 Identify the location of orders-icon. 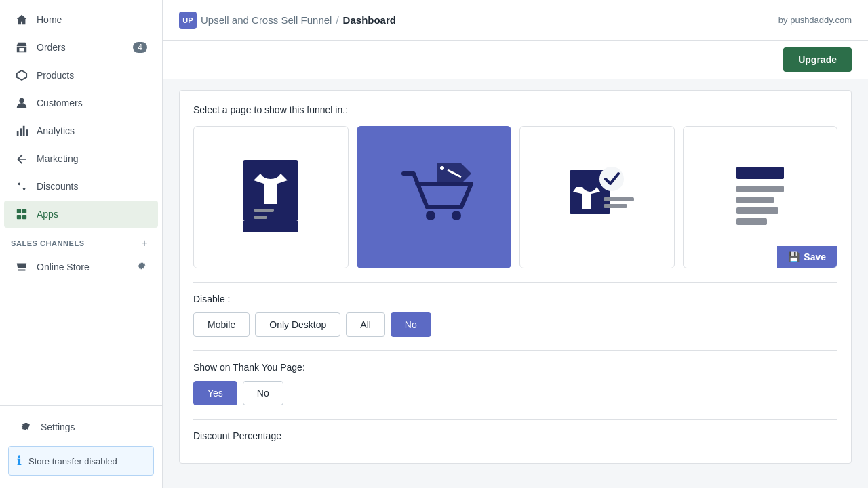
(22, 47).